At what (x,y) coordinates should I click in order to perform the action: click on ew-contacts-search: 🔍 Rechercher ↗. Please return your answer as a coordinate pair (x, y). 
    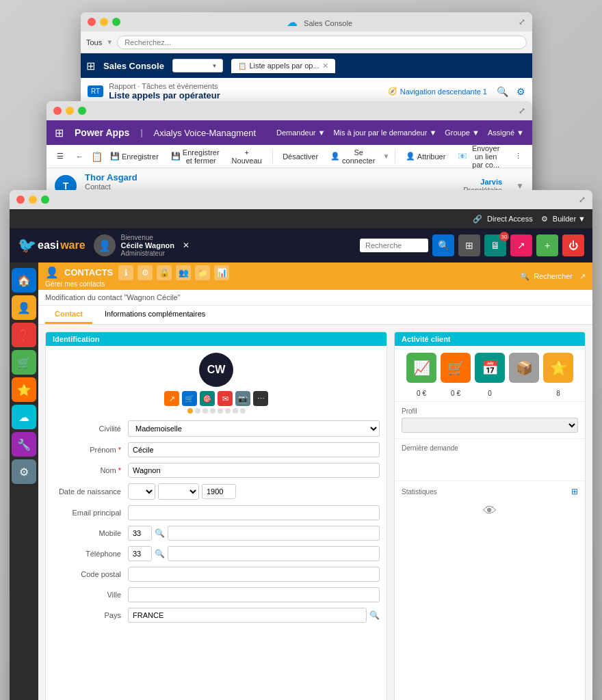
    Looking at the image, I should click on (553, 276).